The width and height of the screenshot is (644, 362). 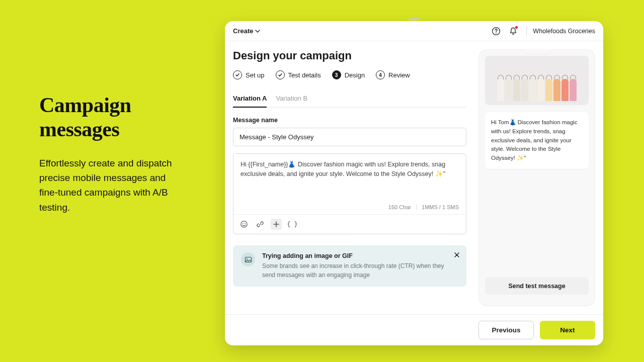 I want to click on help-icon, so click(x=496, y=31).